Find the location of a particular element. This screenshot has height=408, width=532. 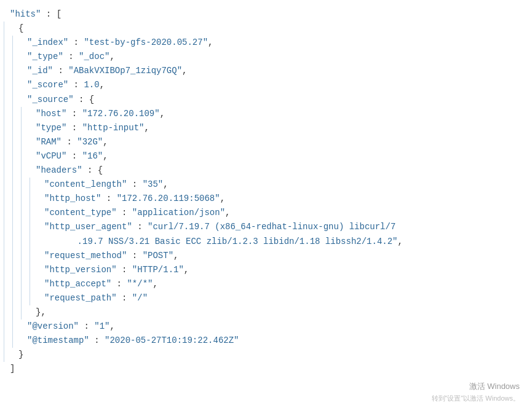

code-line: { is located at coordinates (266, 28).